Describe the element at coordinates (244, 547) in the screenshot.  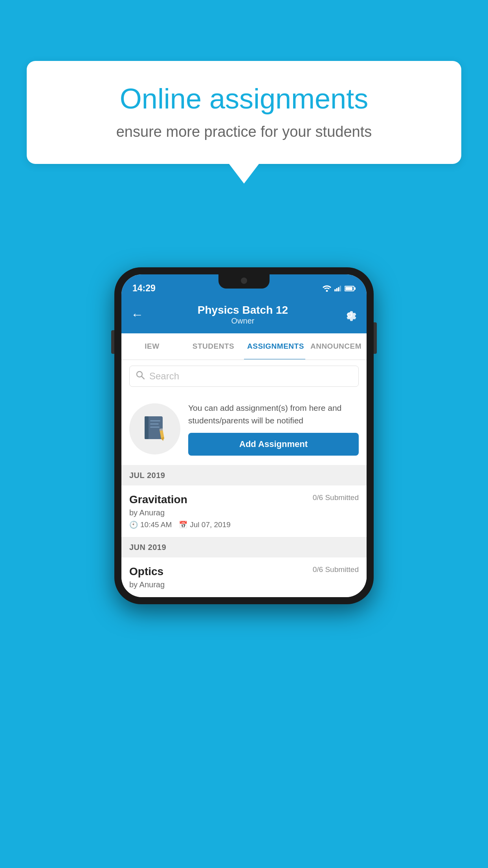
I see `section-header-jun: JUN 2019` at that location.